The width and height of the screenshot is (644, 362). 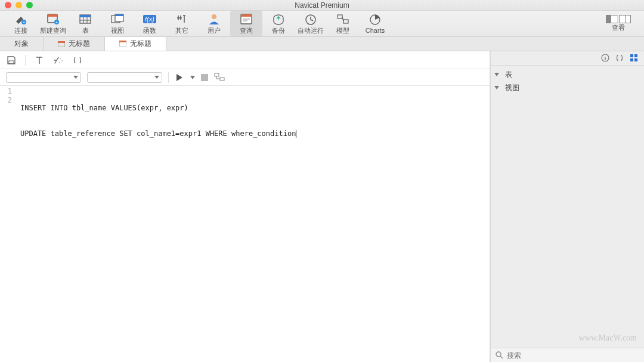 What do you see at coordinates (322, 5) in the screenshot?
I see `window-title: Navicat Premium` at bounding box center [322, 5].